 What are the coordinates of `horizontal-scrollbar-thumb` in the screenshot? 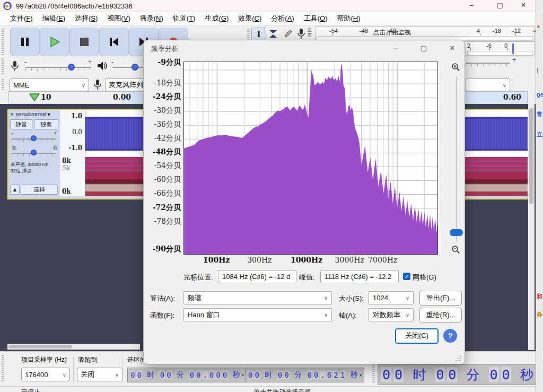 It's located at (40, 347).